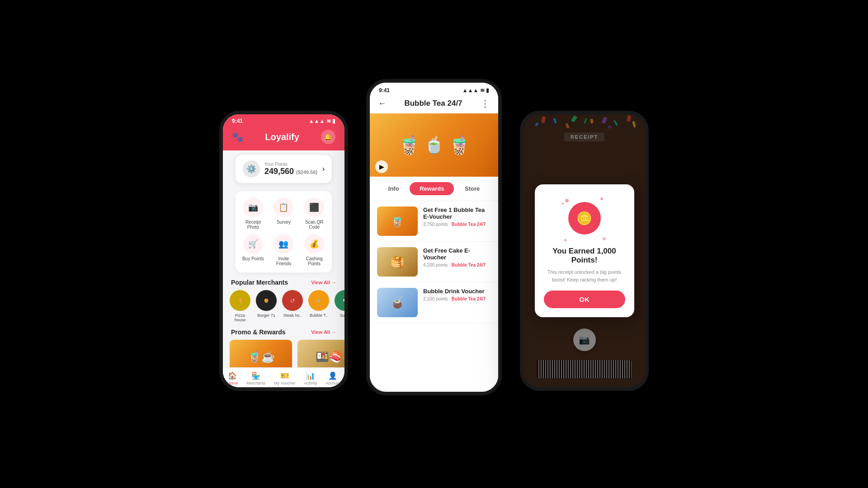  I want to click on nav-activity-label: Activity, so click(311, 383).